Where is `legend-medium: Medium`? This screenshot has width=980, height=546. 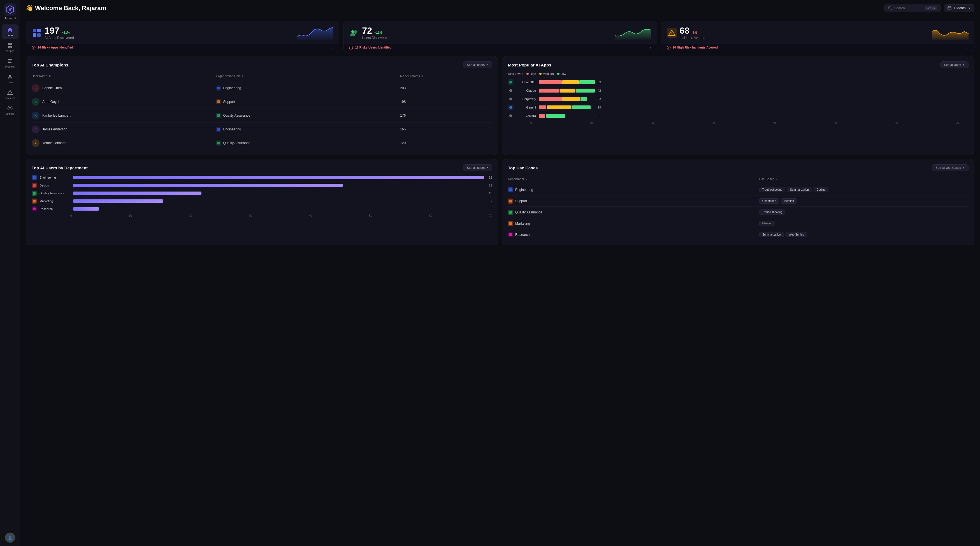
legend-medium: Medium is located at coordinates (546, 74).